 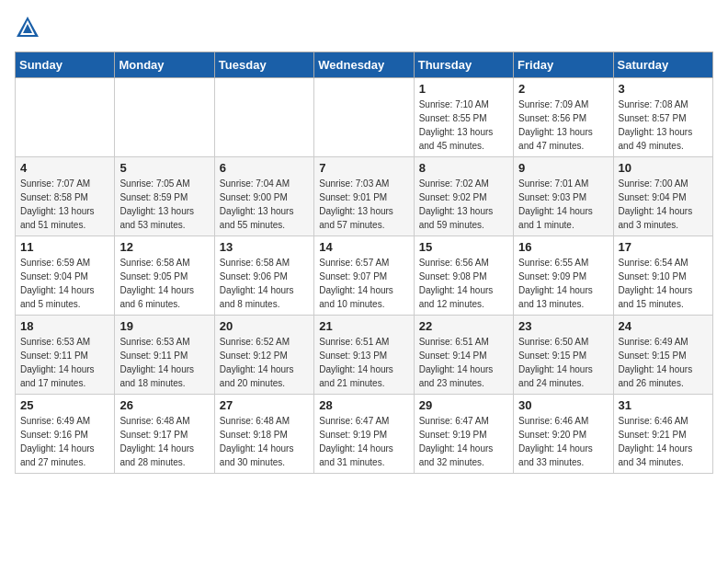 I want to click on day-info: Sunrise: 6:51 AMSunset: 9:13 PMDaylight:…, so click(x=364, y=362).